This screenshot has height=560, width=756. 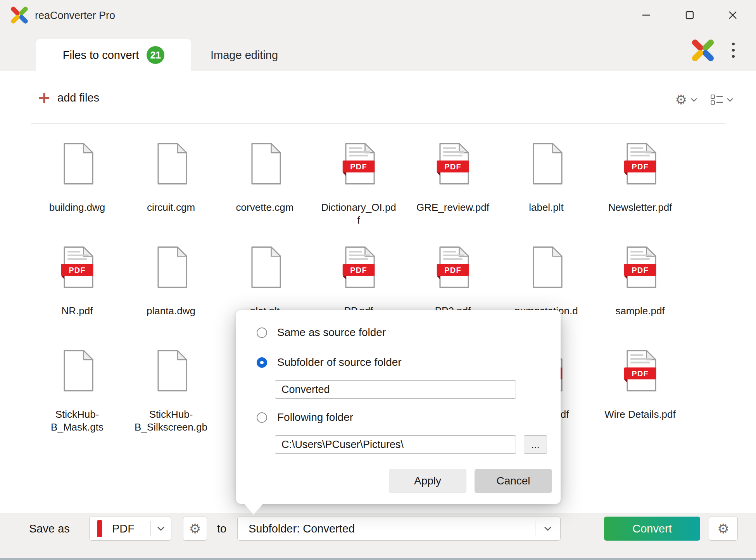 I want to click on close-icon, so click(x=733, y=15).